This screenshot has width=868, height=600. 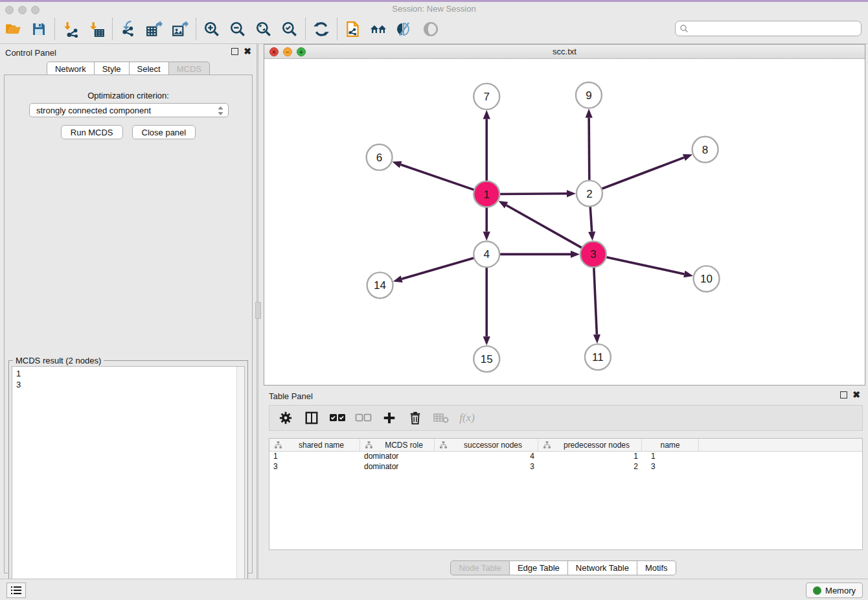 What do you see at coordinates (220, 111) in the screenshot?
I see `combo-stepper-icon` at bounding box center [220, 111].